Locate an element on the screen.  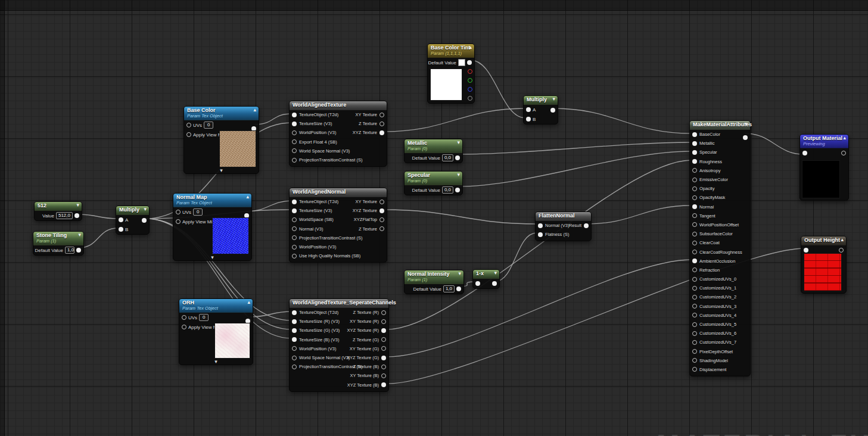
roughness-input-pin is located at coordinates (695, 161).